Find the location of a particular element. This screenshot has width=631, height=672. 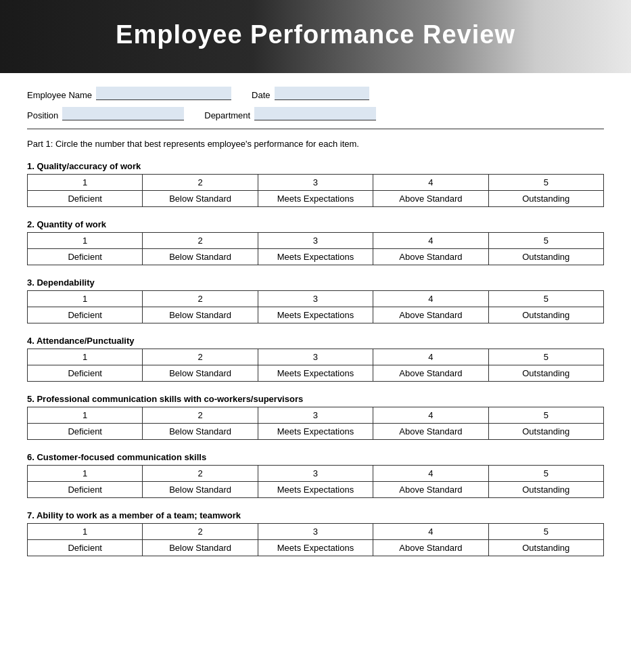

page-header: Employee Performance Review is located at coordinates (315, 37).